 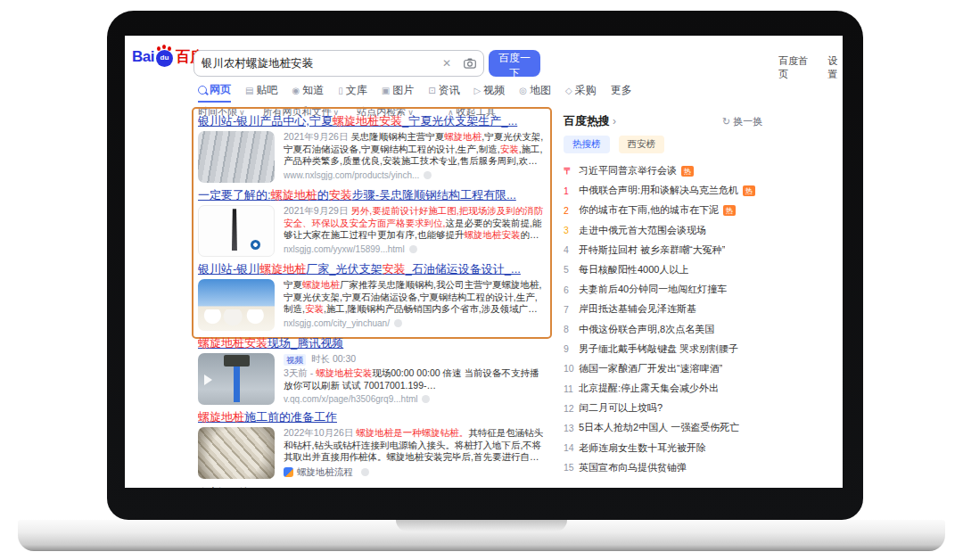 I want to click on hot-search-item: 7岸田抵达基辅会见泽连斯基, so click(x=698, y=309).